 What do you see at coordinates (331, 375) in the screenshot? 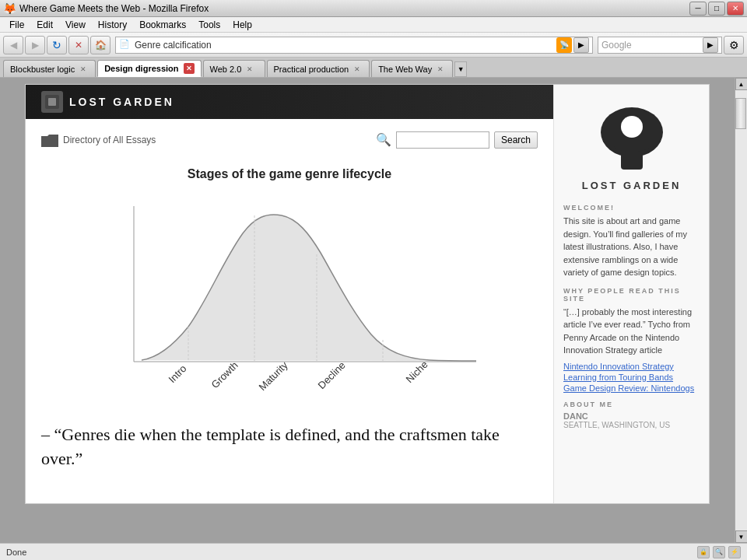
I see `svg-text: Decline` at bounding box center [331, 375].